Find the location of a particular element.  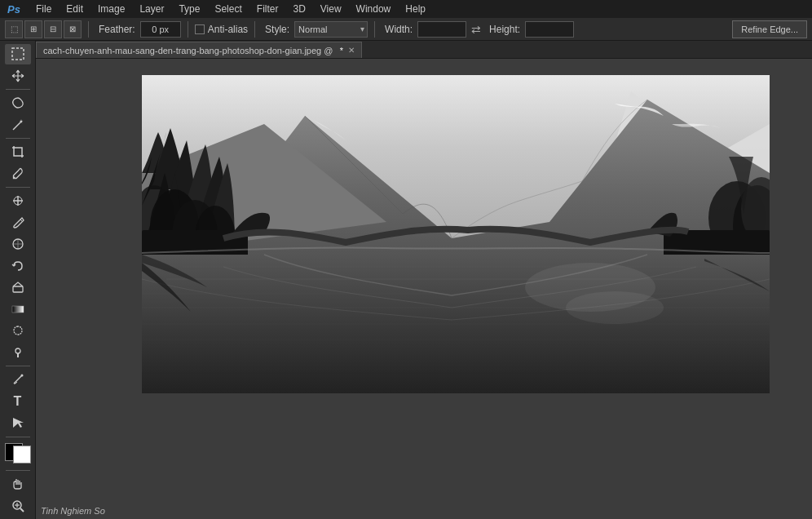

tool-pen is located at coordinates (18, 380).